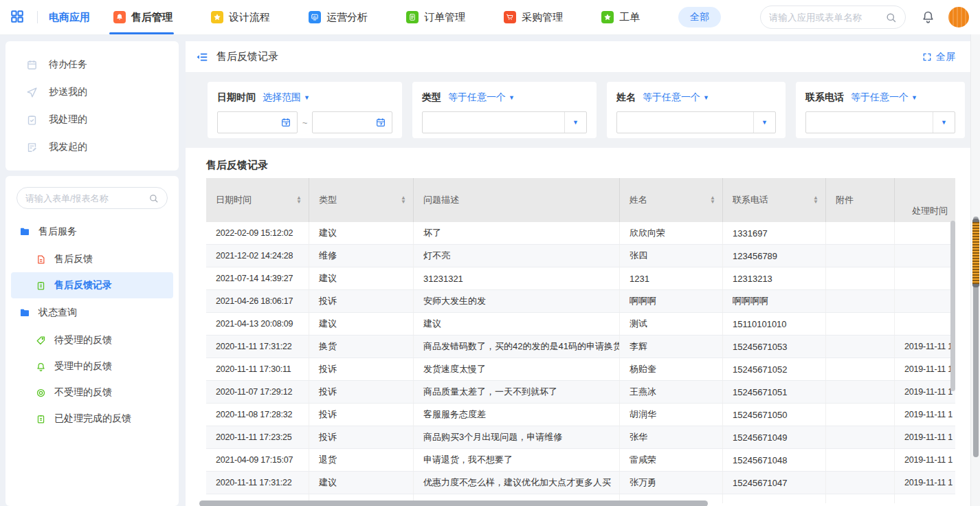 This screenshot has height=506, width=980. Describe the element at coordinates (581, 415) in the screenshot. I see `table-row: 2020-11-08 17:28:32投诉客服服务态度差胡润华152456710…` at that location.